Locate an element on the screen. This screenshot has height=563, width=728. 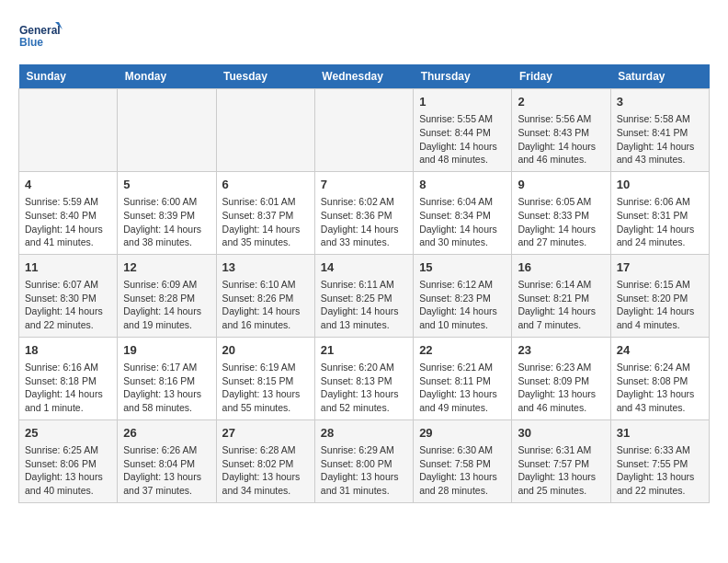
day-number: 10 is located at coordinates (660, 185).